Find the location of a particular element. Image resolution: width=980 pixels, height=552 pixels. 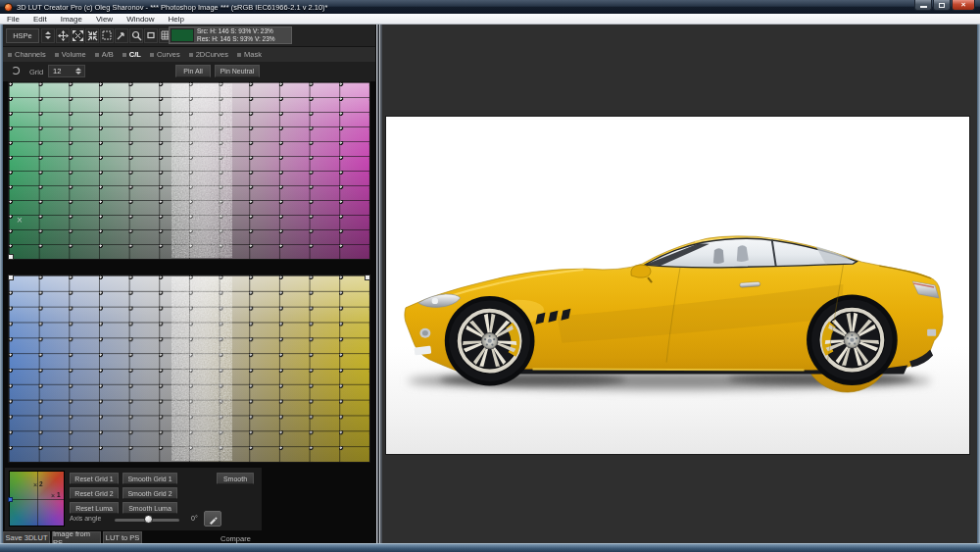

smooth-grid-2-button: Smooth Grid 2 is located at coordinates (150, 493).